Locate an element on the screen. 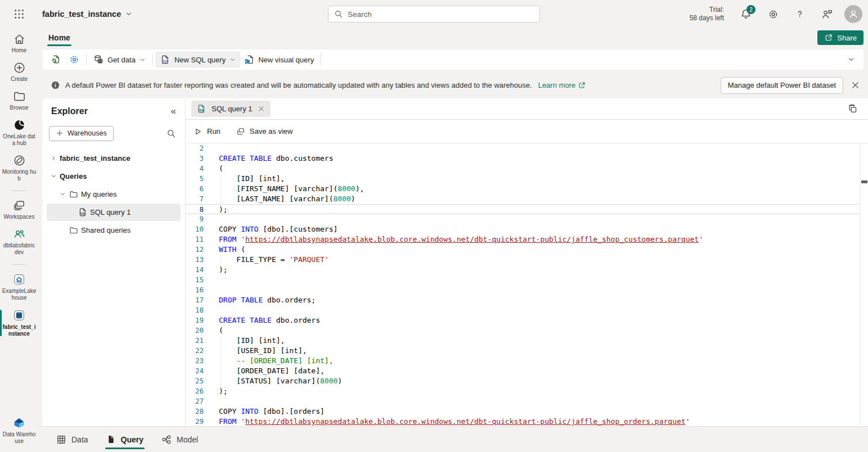  rail-item-onelake-data-hub: OneLake data hub is located at coordinates (19, 133).